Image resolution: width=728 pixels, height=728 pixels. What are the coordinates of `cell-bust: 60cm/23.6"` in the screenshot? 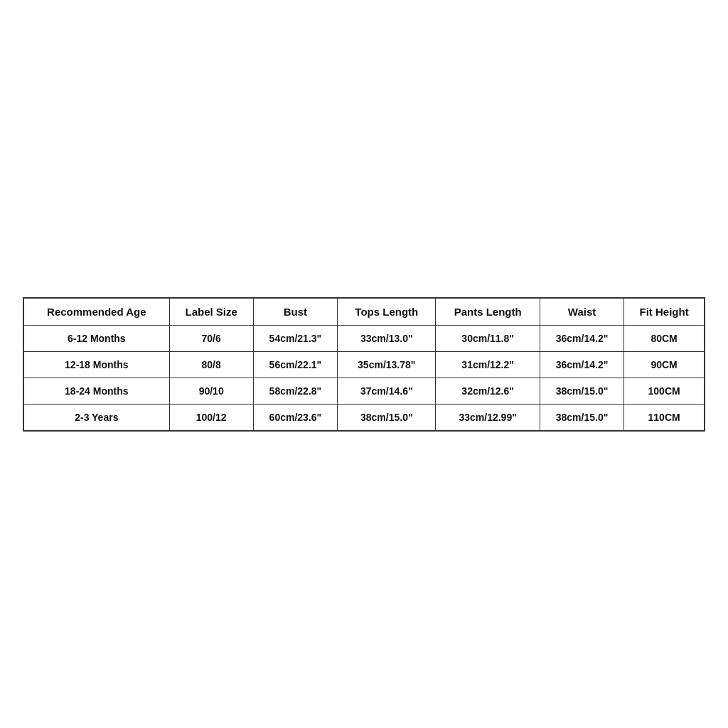 It's located at (295, 417).